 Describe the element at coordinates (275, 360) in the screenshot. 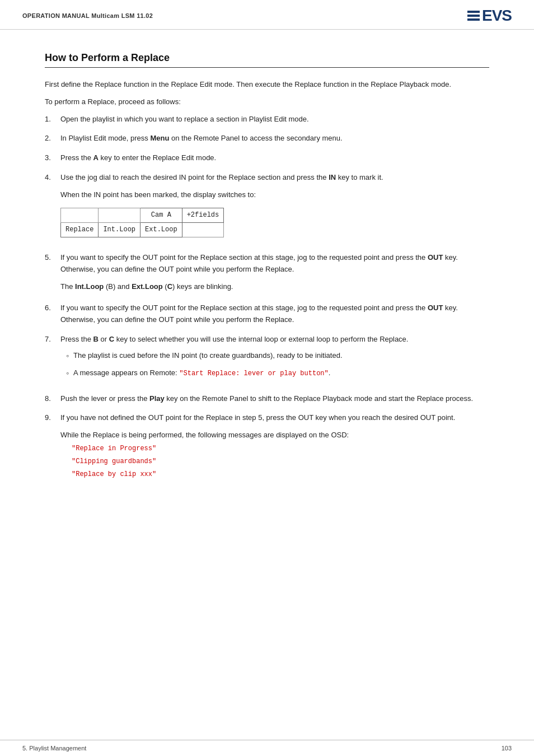

I see `step-7-content: Press the B or C key to select whether y…` at that location.